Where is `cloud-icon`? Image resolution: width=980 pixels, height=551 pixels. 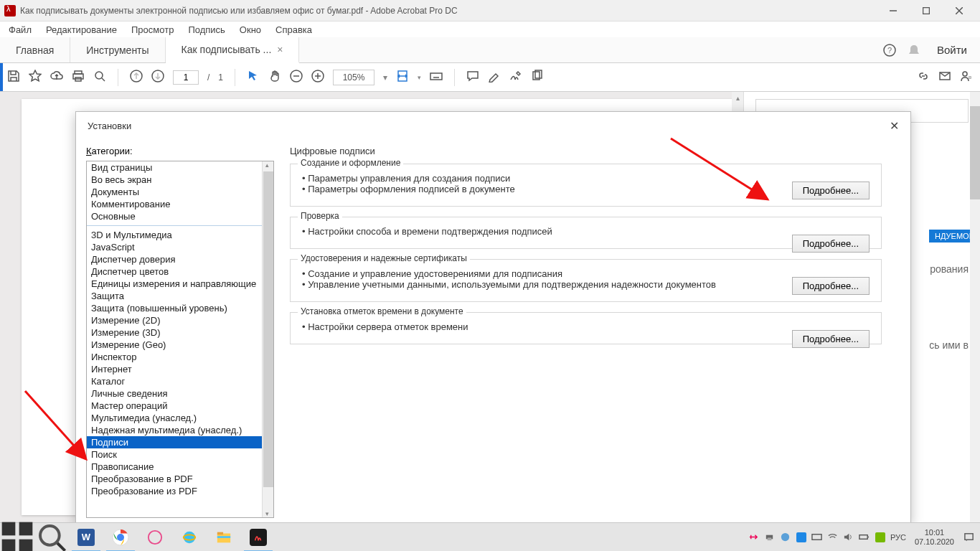
cloud-icon is located at coordinates (57, 77).